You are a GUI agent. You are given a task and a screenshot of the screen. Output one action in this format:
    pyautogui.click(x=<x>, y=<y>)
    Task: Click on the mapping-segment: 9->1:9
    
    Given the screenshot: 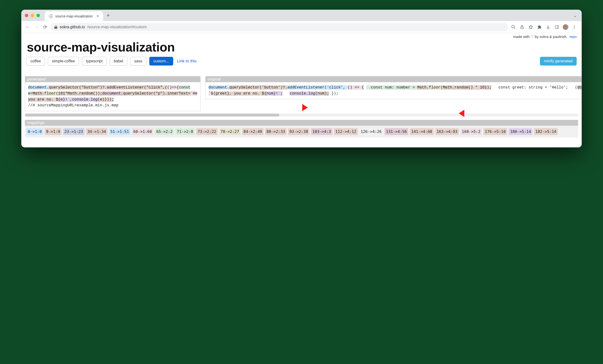 What is the action you would take?
    pyautogui.click(x=53, y=132)
    